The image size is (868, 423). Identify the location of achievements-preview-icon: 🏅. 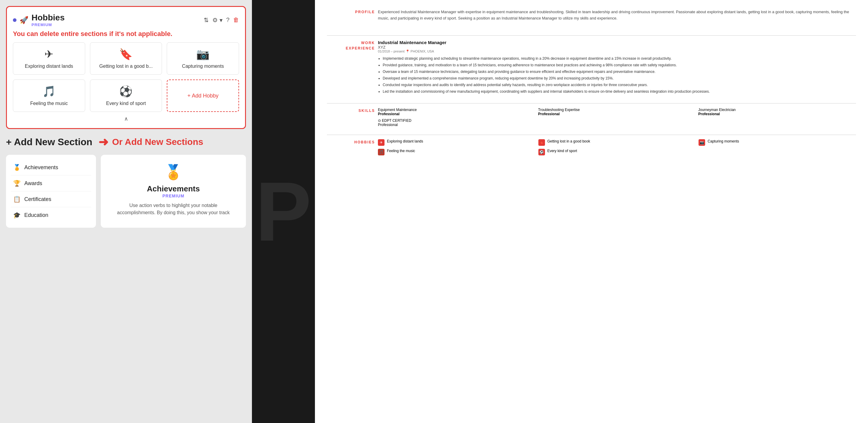
(173, 172).